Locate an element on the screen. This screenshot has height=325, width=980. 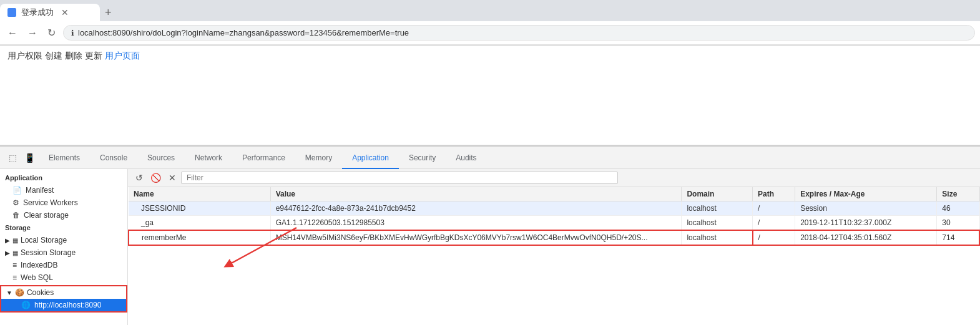
devtools-device-button: 📱 is located at coordinates (30, 158).